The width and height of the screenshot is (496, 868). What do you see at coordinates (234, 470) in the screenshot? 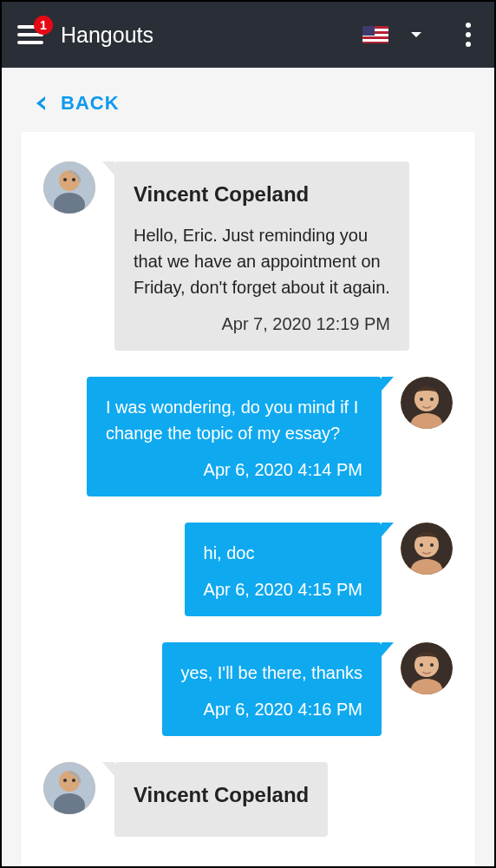
I see `message-time: Apr 6, 2020 4:14 PM` at bounding box center [234, 470].